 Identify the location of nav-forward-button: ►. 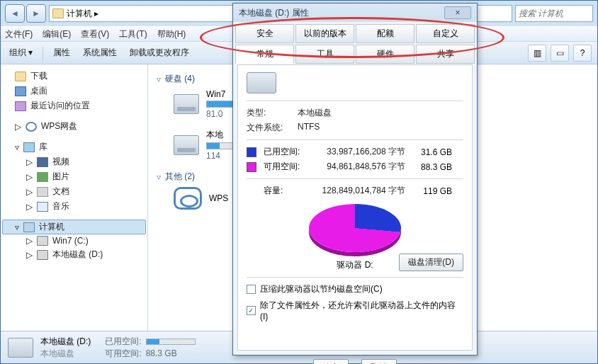
(36, 13).